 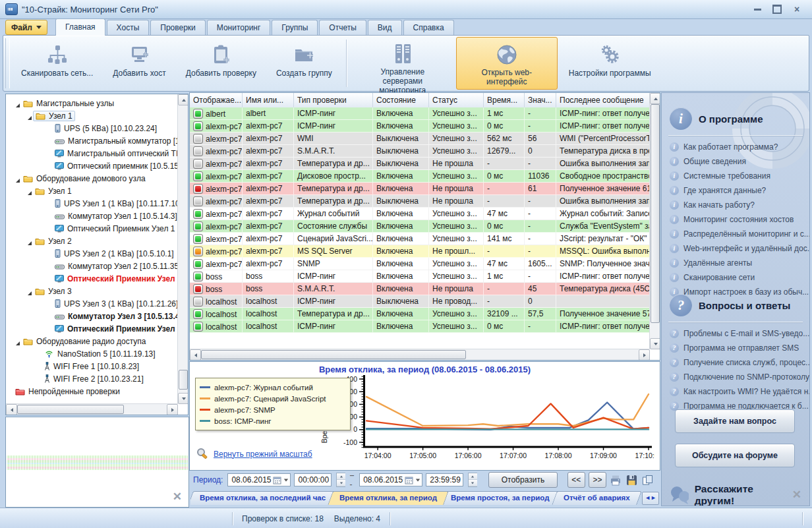 I want to click on report-tab: Время отклика, за последний час, so click(x=264, y=498).